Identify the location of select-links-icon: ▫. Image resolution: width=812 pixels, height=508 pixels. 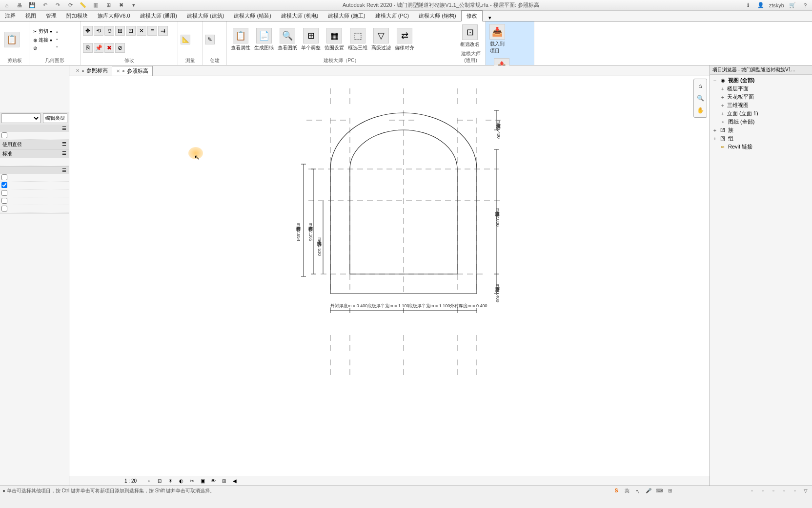
(752, 491).